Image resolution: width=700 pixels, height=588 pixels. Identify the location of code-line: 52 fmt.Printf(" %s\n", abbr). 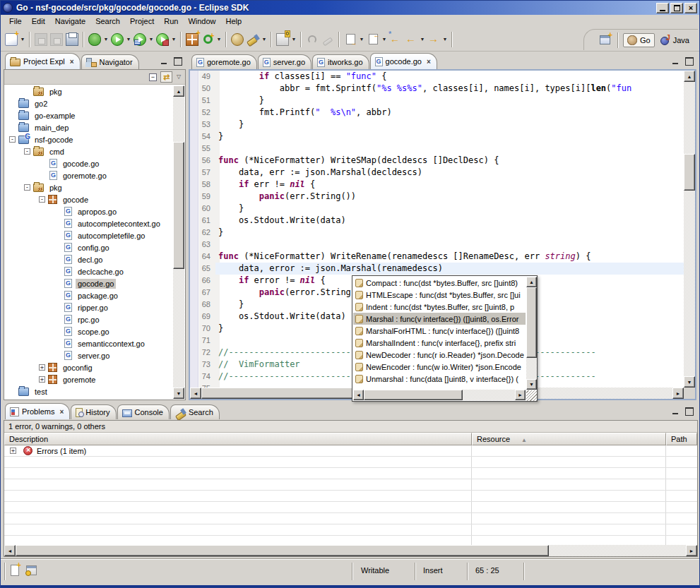
(437, 113).